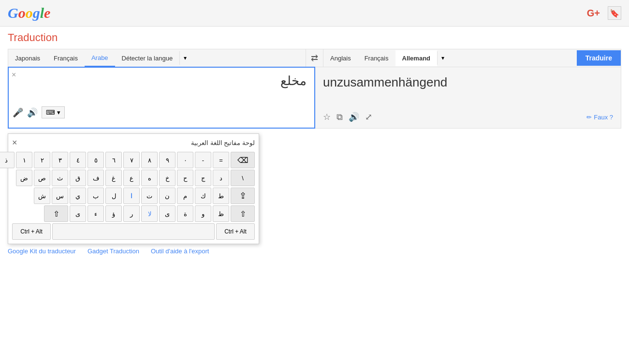 The image size is (629, 364). Describe the element at coordinates (113, 251) in the screenshot. I see `footer-link-gadget: Gadget Traduction` at that location.